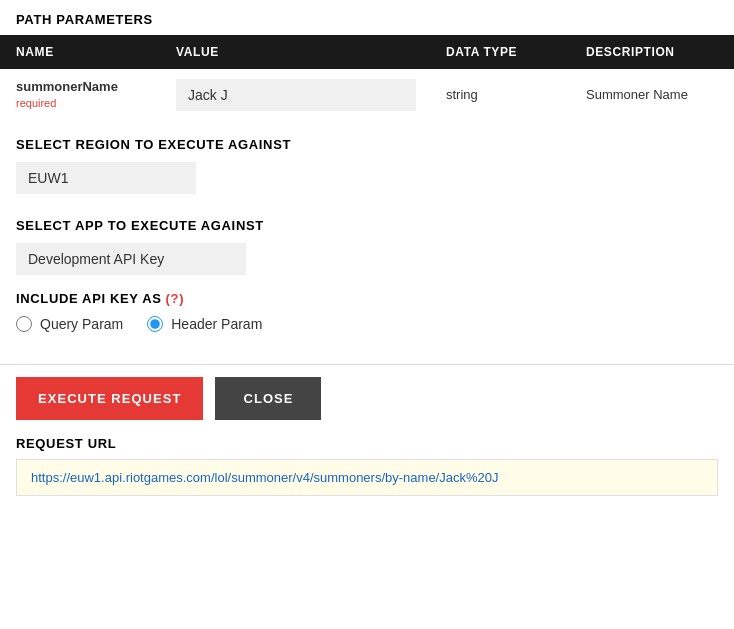 This screenshot has height=629, width=734. Describe the element at coordinates (367, 18) in the screenshot. I see `path-params-title: PATH PARAMETERS` at that location.